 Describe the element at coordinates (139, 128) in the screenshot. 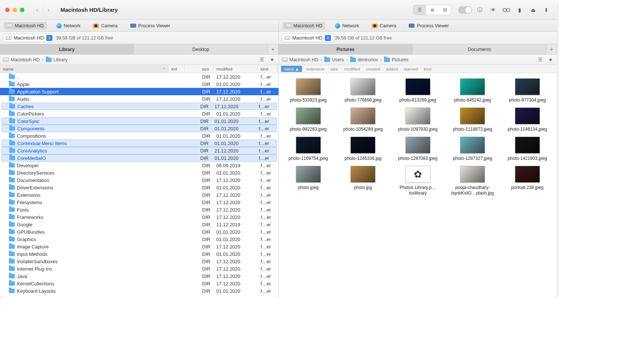

I see `file-row: ComponentsDIR01.01.2020f…er` at that location.